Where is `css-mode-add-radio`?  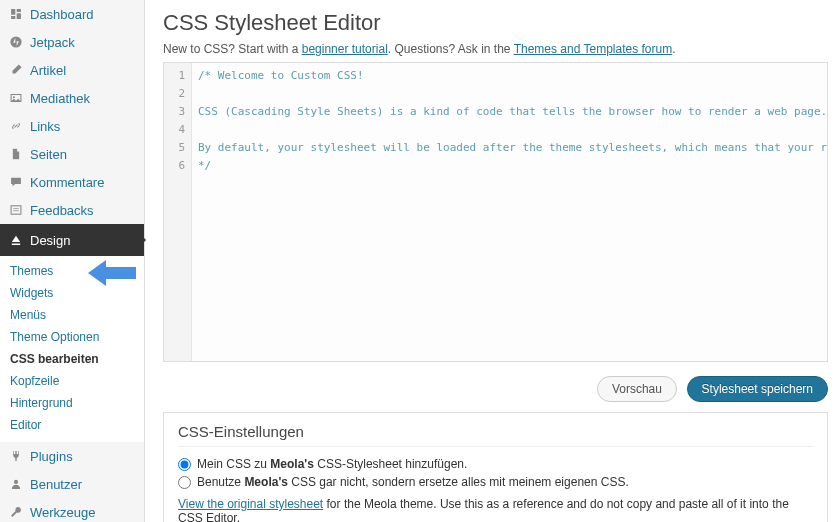 css-mode-add-radio is located at coordinates (184, 464).